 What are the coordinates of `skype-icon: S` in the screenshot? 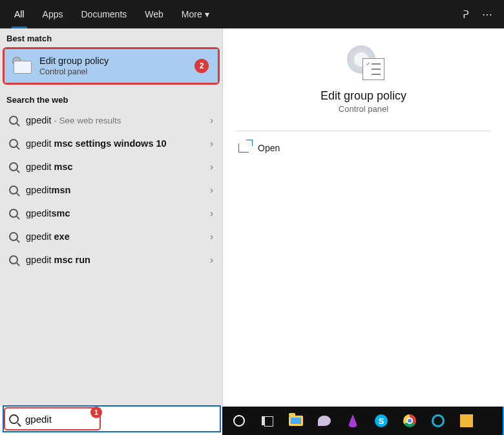 It's located at (381, 421).